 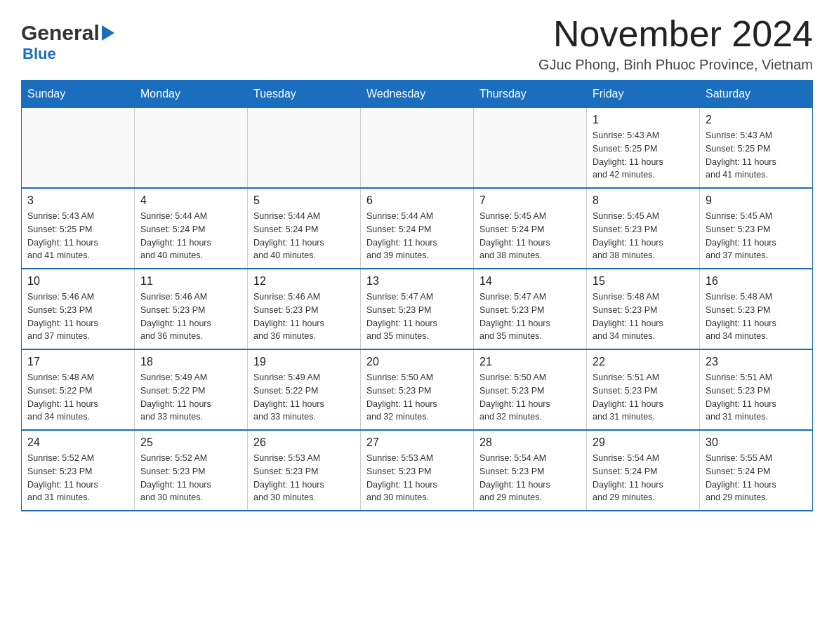 I want to click on day-info-line: Sunrise: 5:52 AM, so click(x=191, y=459).